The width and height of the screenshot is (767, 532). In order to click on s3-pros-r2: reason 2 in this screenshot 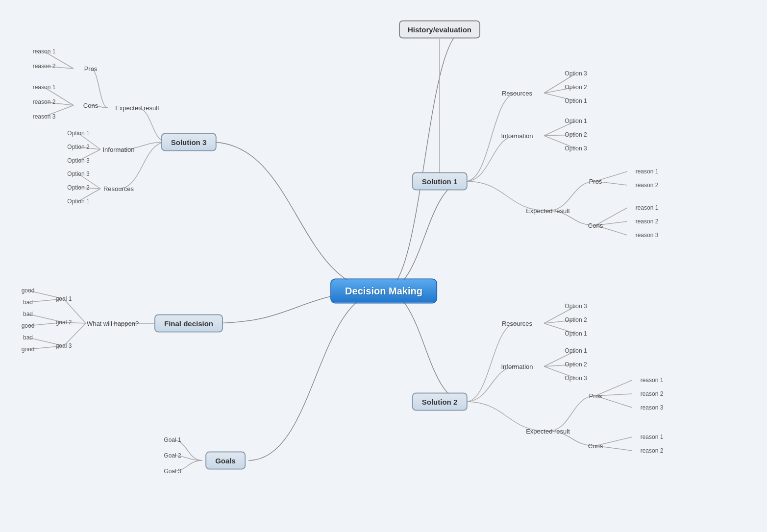, I will do `click(44, 66)`.